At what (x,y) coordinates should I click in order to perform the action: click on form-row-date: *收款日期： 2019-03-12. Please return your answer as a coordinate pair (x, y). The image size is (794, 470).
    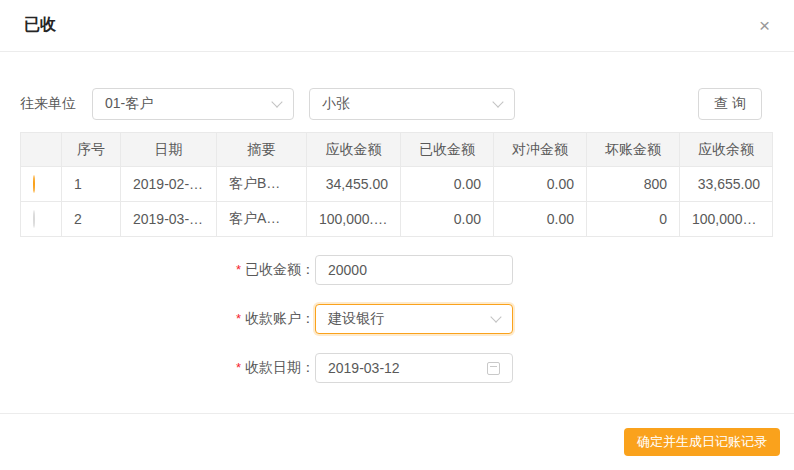
    Looking at the image, I should click on (397, 368).